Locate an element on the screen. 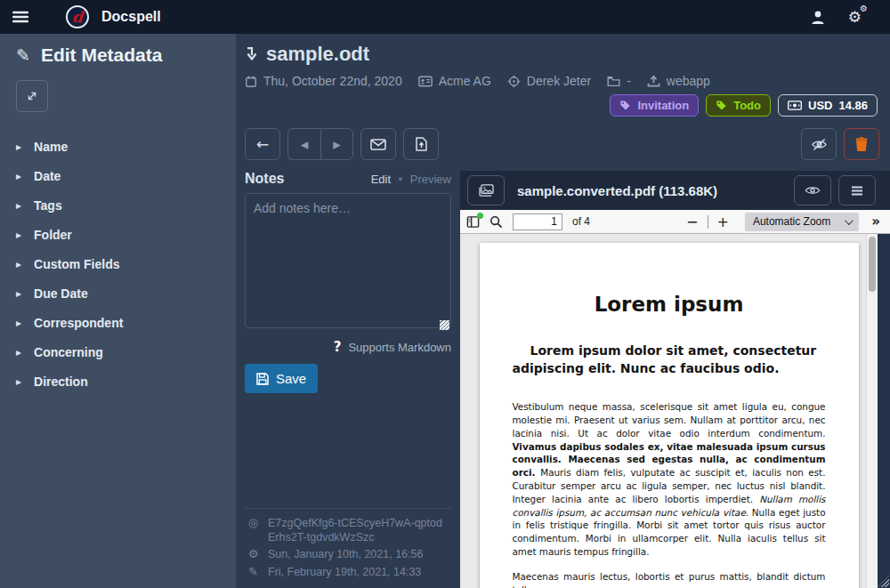  pdf-sidebar-toggle-icon is located at coordinates (473, 222).